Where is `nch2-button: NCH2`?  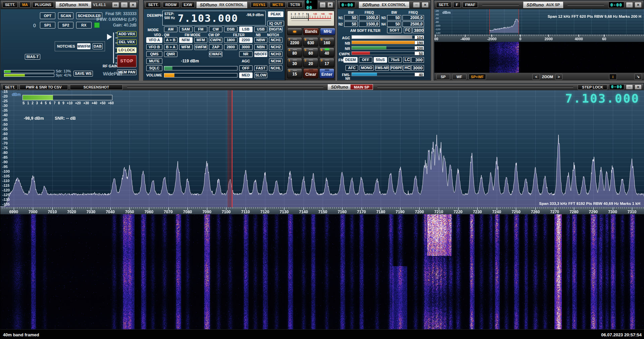
nch2-button: NCH2 is located at coordinates (276, 47).